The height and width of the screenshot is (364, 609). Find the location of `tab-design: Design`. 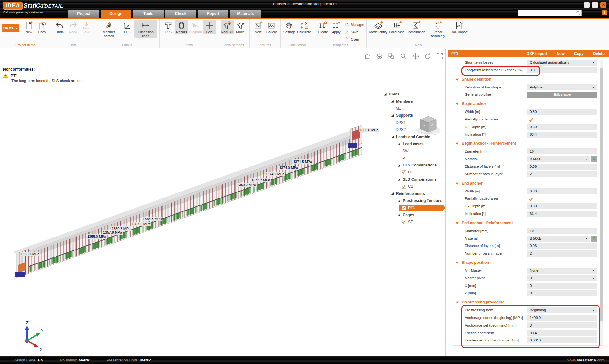

tab-design: Design is located at coordinates (116, 14).